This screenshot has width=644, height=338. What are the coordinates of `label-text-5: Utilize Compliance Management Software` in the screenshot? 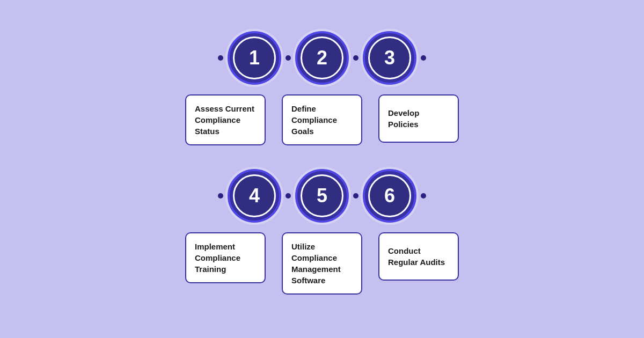 It's located at (322, 263).